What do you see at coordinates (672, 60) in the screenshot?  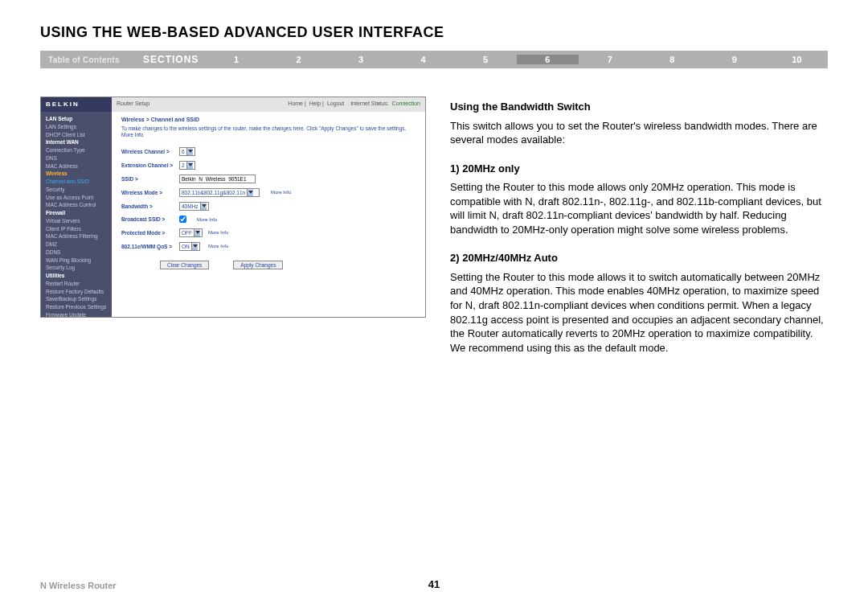 I see `section-link-8: 8` at bounding box center [672, 60].